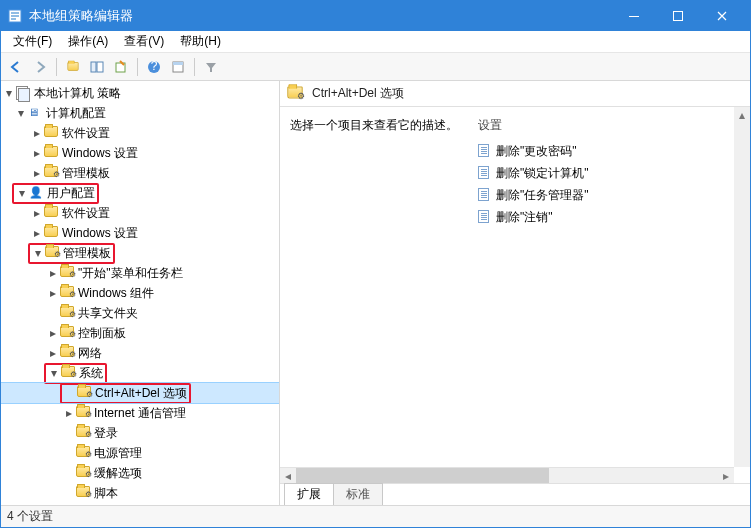 This screenshot has width=751, height=528. I want to click on tree-item: 共享文件夹, so click(140, 313).